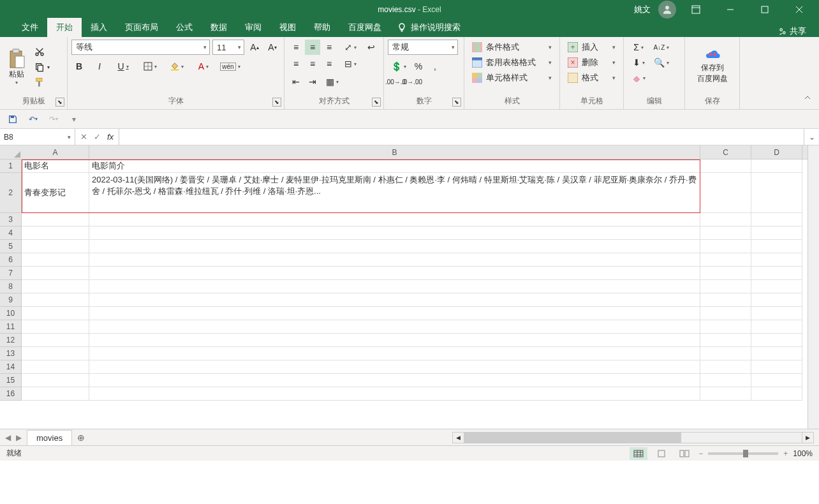  Describe the element at coordinates (726, 166) in the screenshot. I see `cell-c1` at that location.